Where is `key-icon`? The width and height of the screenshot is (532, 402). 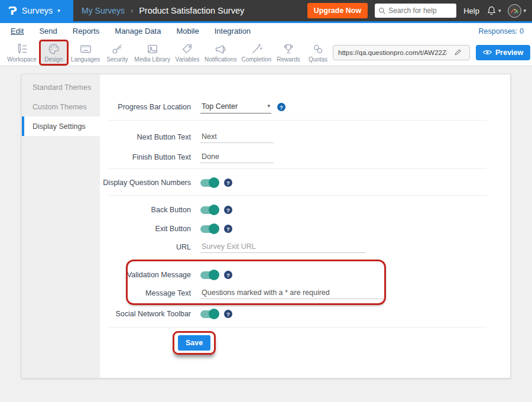
key-icon is located at coordinates (117, 49).